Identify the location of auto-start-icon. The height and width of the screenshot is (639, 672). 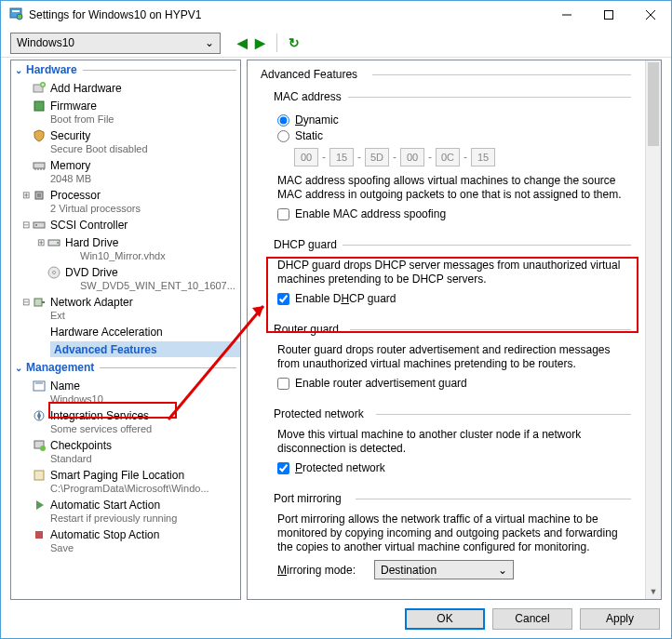
(39, 505).